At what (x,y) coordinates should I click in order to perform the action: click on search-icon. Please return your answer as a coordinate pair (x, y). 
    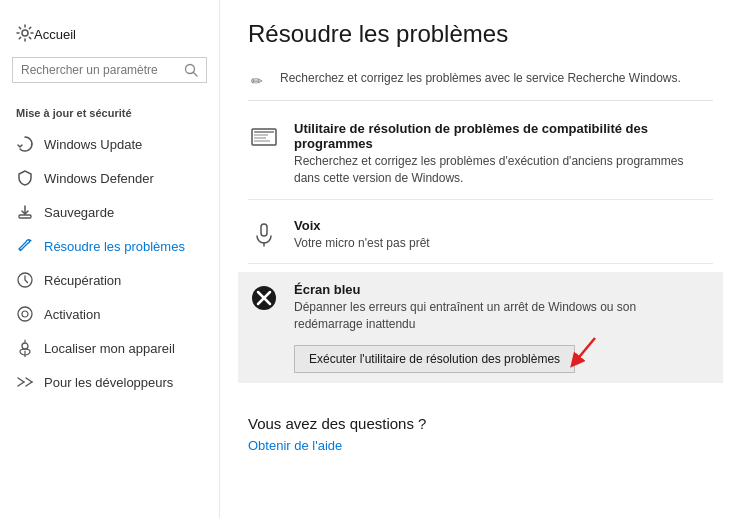
    Looking at the image, I should click on (191, 70).